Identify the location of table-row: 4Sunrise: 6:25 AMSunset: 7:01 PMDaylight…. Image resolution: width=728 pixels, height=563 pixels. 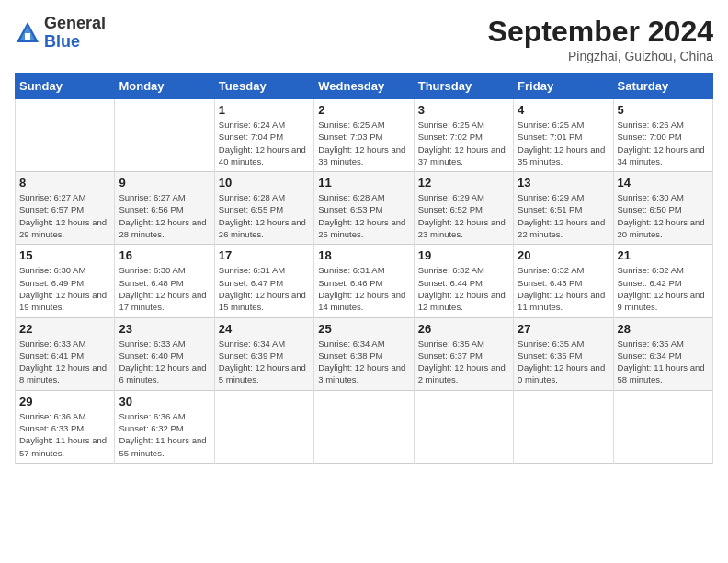
(563, 136).